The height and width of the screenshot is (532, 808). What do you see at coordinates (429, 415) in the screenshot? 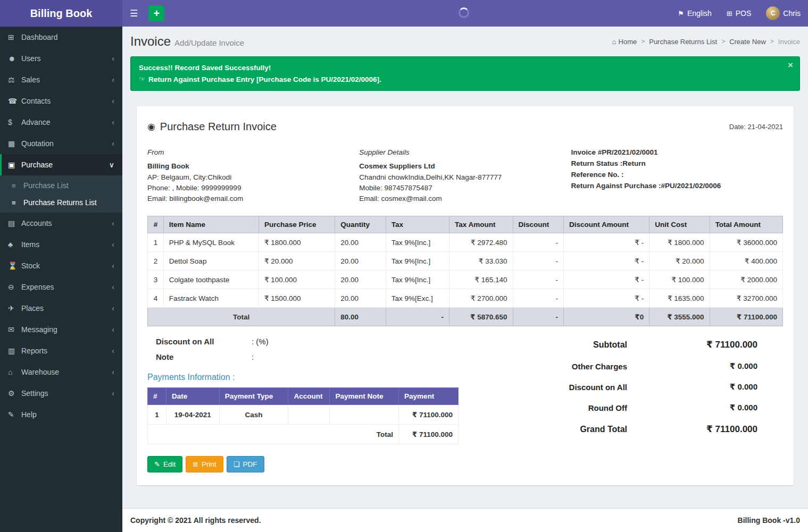
I see `cell: ₹ 71100.000` at bounding box center [429, 415].